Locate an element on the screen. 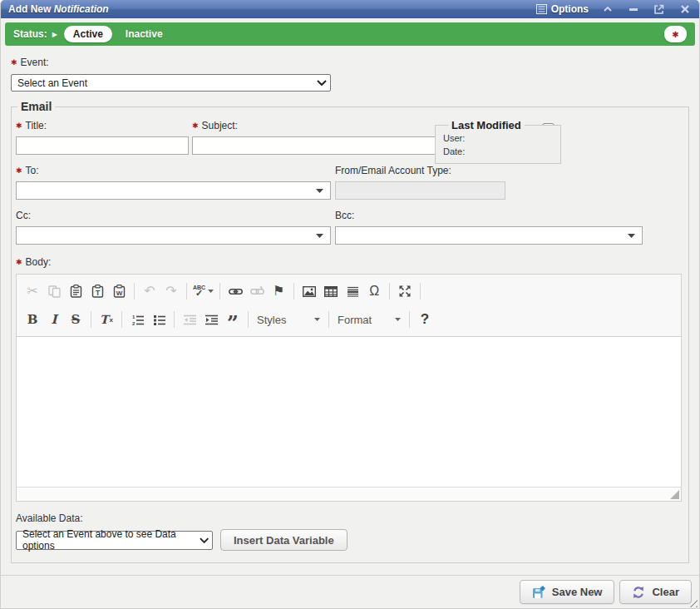 This screenshot has width=700, height=609. svg-text: T is located at coordinates (97, 293).